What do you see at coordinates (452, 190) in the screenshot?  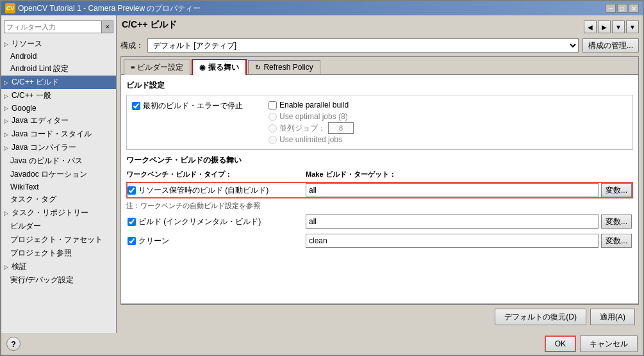 I see `auto-build-input` at bounding box center [452, 190].